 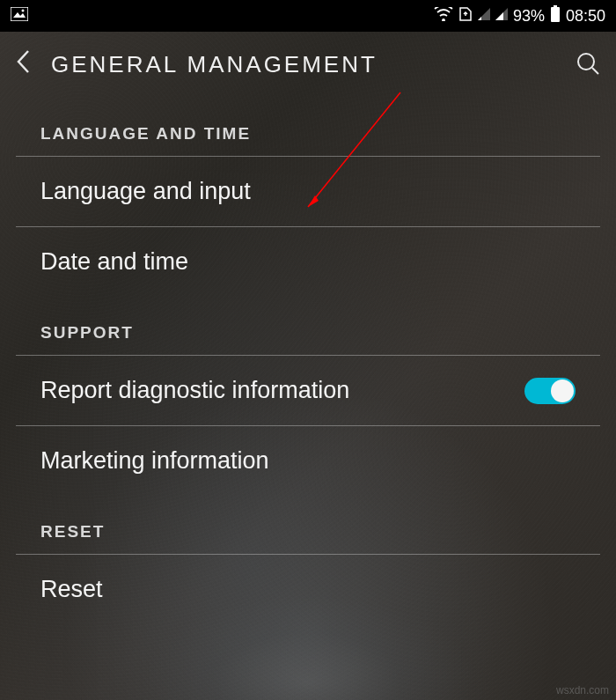 I want to click on status-bar: 93% 08:50, so click(x=308, y=16).